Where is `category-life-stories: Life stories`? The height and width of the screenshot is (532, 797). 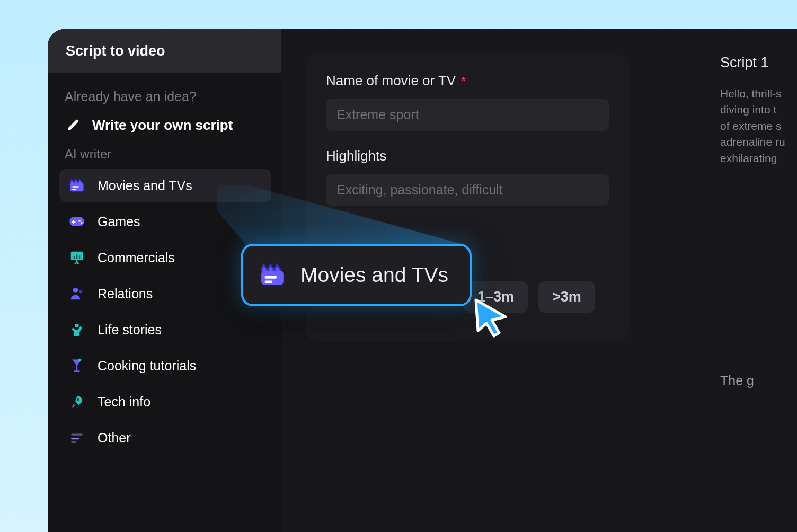 category-life-stories: Life stories is located at coordinates (165, 330).